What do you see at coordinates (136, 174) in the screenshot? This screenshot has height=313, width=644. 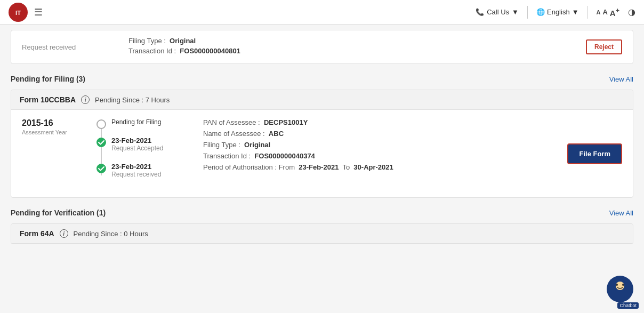 I see `timeline-status-received: Request received` at bounding box center [136, 174].